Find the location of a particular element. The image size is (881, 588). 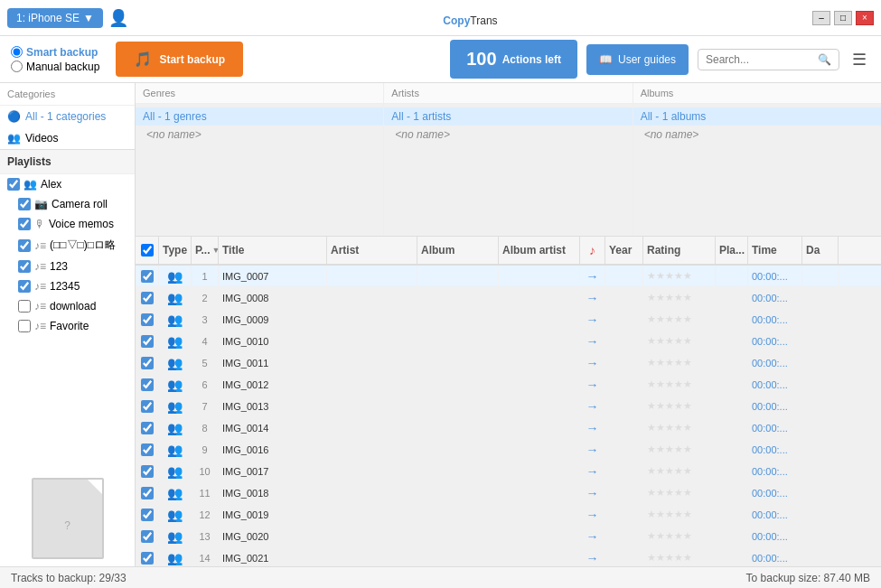

playlist-item-special: ♪≡ (□□▽□)□ロ略 is located at coordinates (67, 246).